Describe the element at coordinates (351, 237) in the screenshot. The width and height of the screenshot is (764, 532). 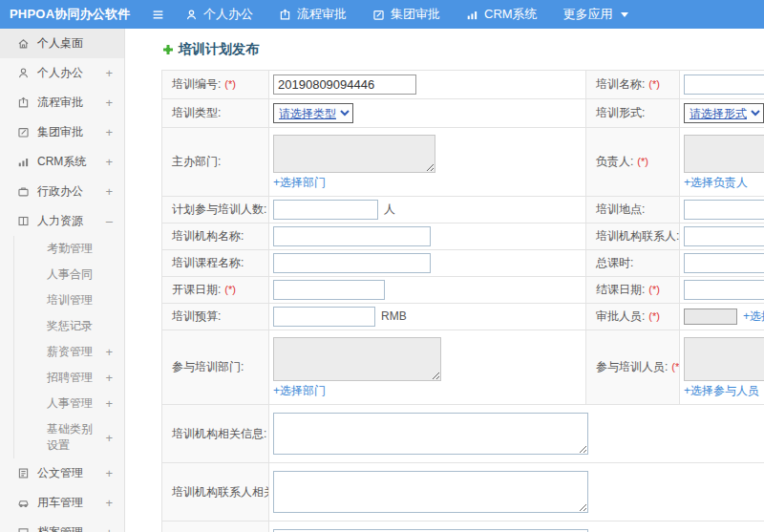
I see `org-name-input` at that location.